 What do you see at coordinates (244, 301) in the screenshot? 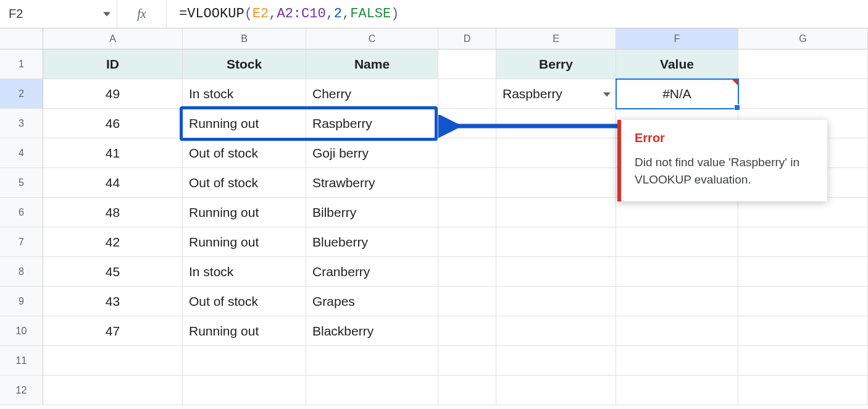
I see `cell-B9: Out of stock` at bounding box center [244, 301].